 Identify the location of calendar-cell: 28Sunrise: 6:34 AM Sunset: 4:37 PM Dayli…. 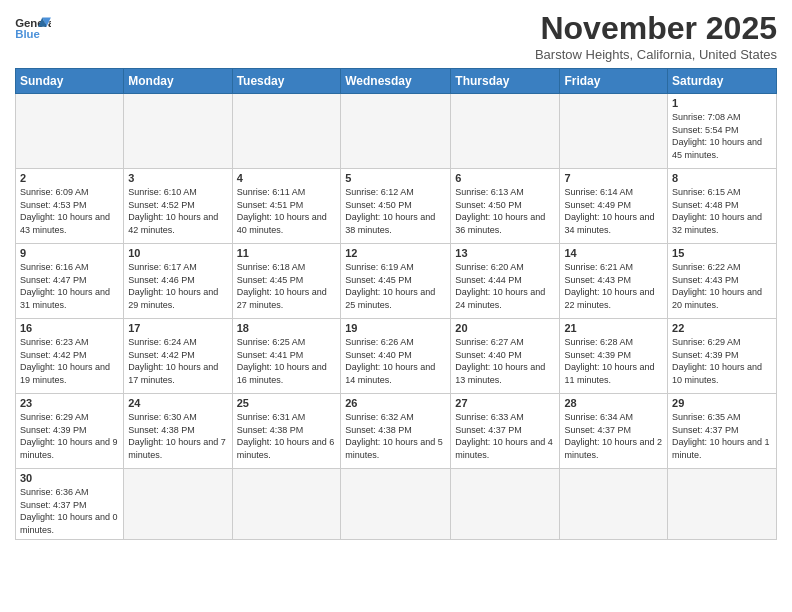
(614, 432).